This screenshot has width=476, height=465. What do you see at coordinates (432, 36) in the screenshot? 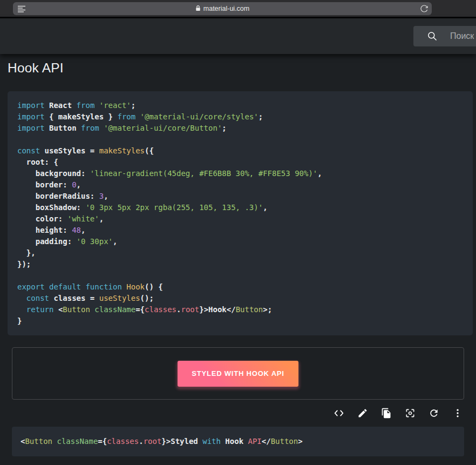
I see `search-icon` at bounding box center [432, 36].